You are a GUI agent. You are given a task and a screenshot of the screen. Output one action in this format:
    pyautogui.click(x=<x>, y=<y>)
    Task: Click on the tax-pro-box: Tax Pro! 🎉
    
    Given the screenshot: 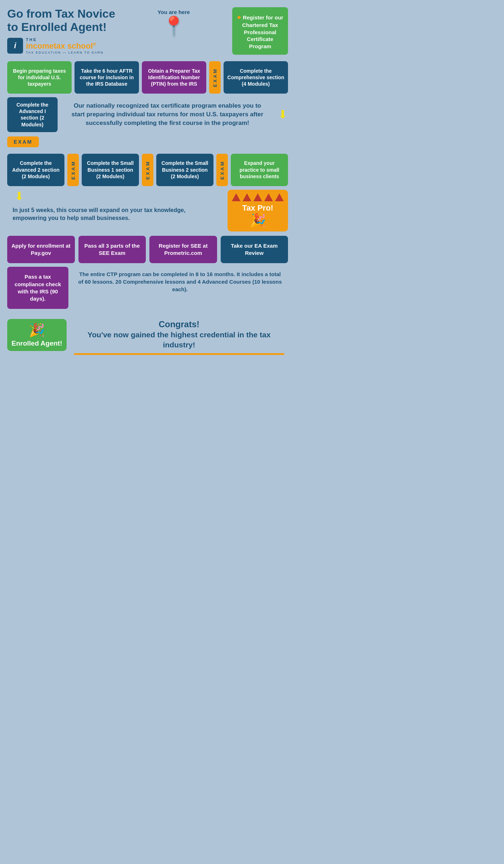 What is the action you would take?
    pyautogui.click(x=258, y=211)
    